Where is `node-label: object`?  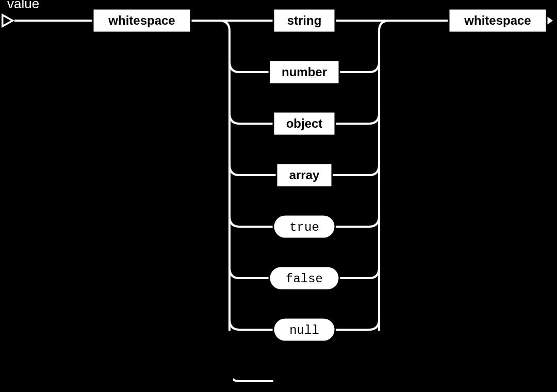
node-label: object is located at coordinates (304, 124).